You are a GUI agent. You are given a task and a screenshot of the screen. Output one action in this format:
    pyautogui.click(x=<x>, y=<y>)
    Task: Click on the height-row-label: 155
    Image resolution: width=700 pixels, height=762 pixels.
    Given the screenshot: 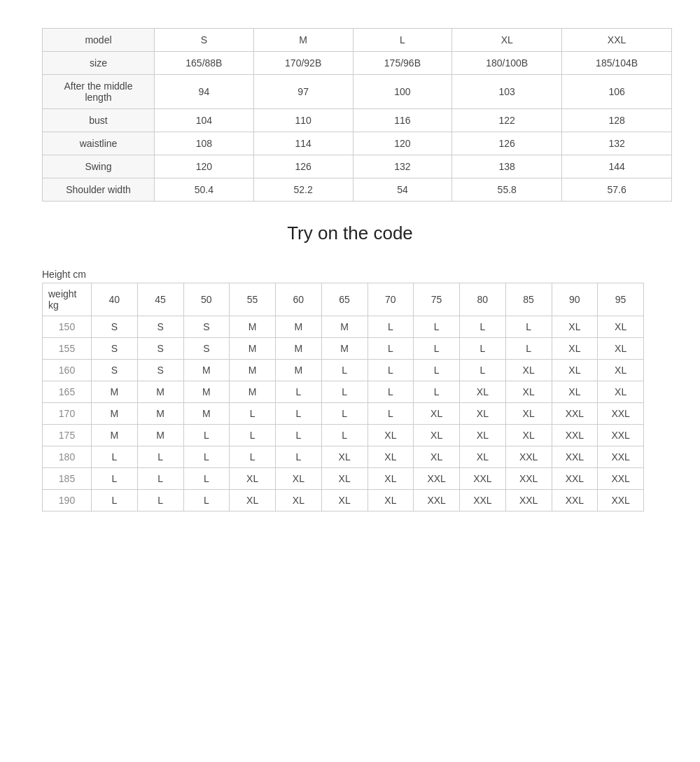 What is the action you would take?
    pyautogui.click(x=67, y=348)
    